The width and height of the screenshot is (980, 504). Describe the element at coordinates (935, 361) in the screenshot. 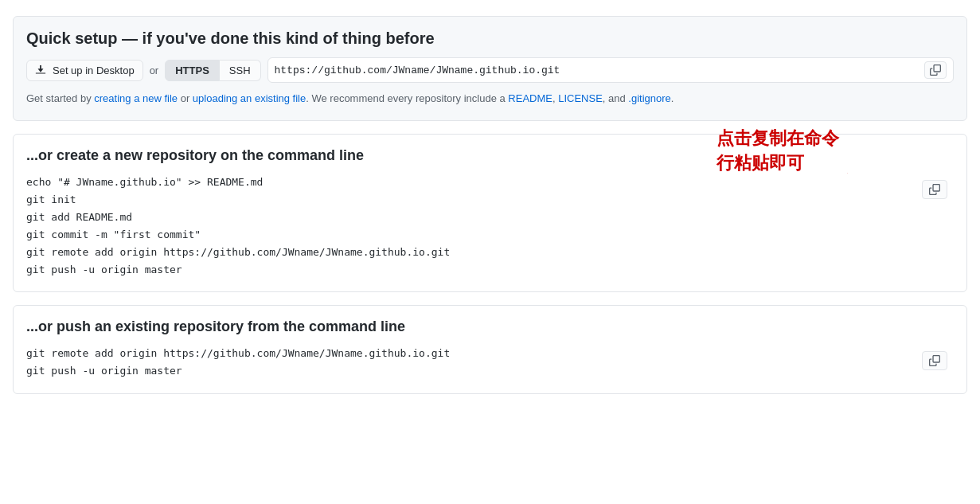

I see `copy-push-icon` at that location.